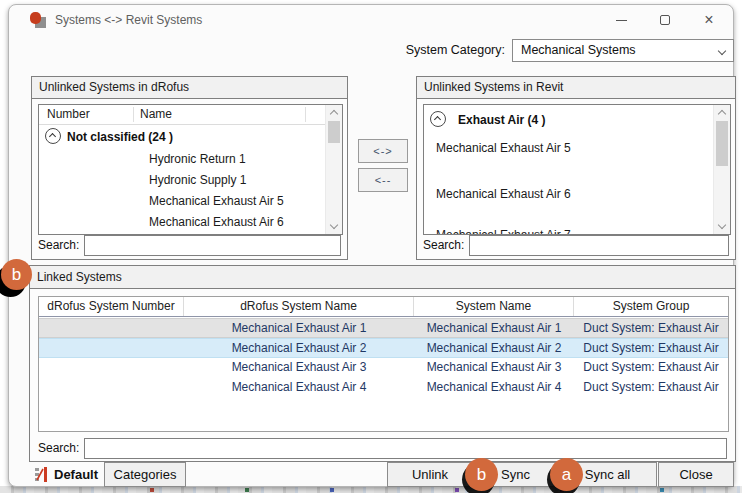 The image size is (742, 493). What do you see at coordinates (621, 20) in the screenshot?
I see `minimize-button` at bounding box center [621, 20].